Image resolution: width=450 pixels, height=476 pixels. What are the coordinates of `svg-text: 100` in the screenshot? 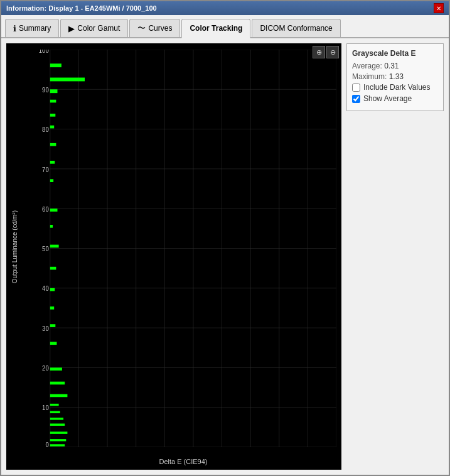 It's located at (44, 51).